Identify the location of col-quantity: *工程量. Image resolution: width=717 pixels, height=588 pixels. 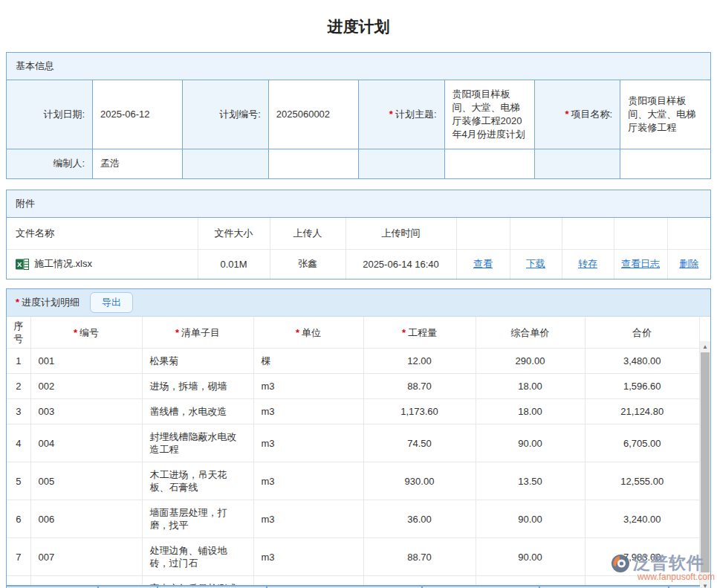
(419, 333).